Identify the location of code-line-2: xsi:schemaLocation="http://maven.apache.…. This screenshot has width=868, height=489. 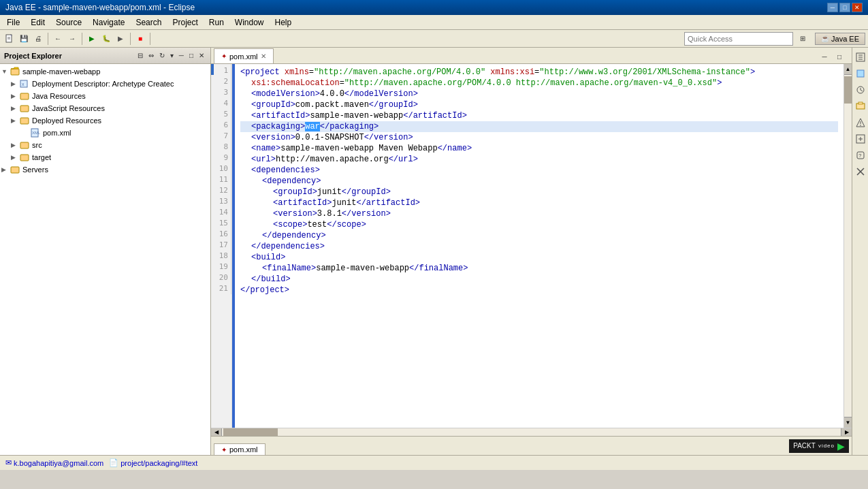
(539, 83).